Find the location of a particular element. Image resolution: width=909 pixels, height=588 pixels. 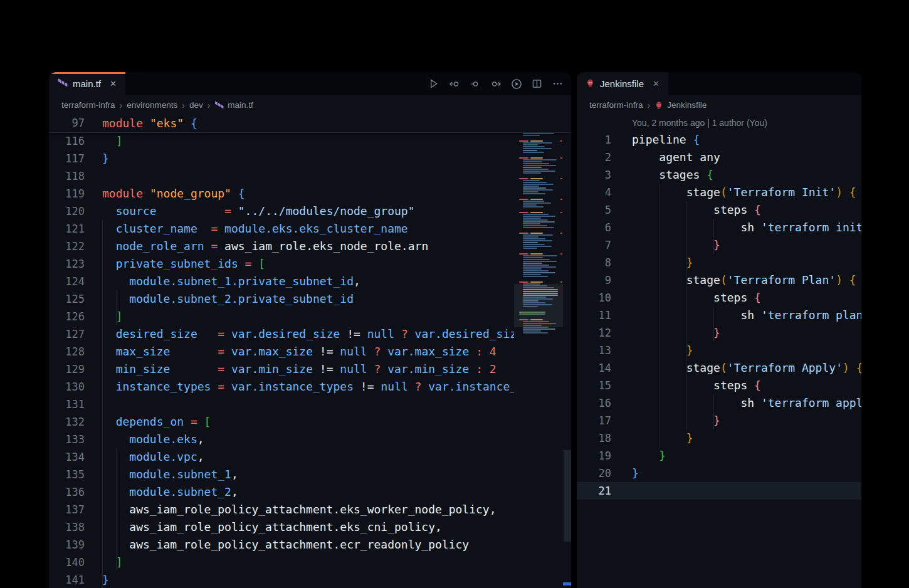

line-number: 132 is located at coordinates (66, 422).